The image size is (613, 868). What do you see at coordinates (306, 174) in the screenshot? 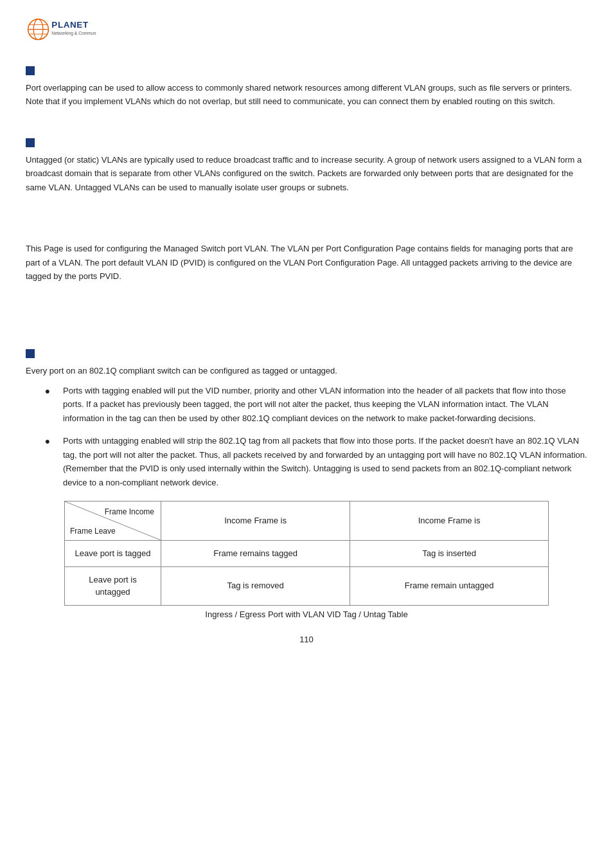
I see `section2-text: Untagged (or static) VLANs are typically…` at bounding box center [306, 174].